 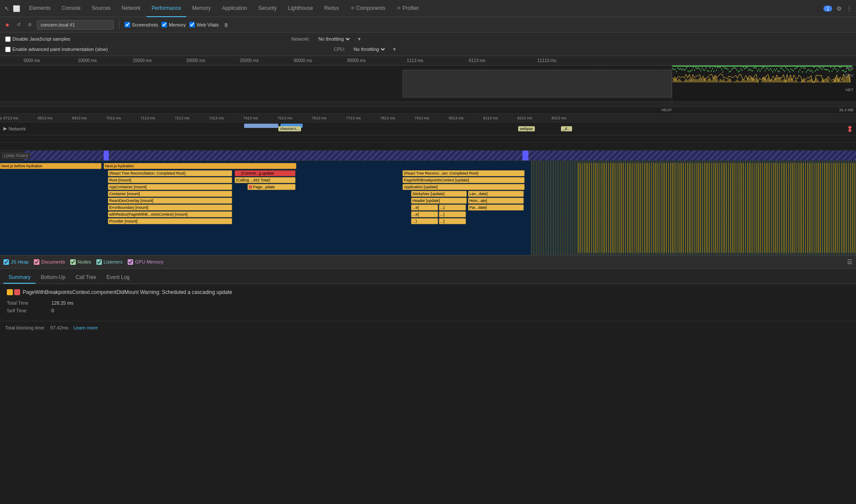 I want to click on tab-profiler: ⚛ Profiler, so click(x=408, y=9).